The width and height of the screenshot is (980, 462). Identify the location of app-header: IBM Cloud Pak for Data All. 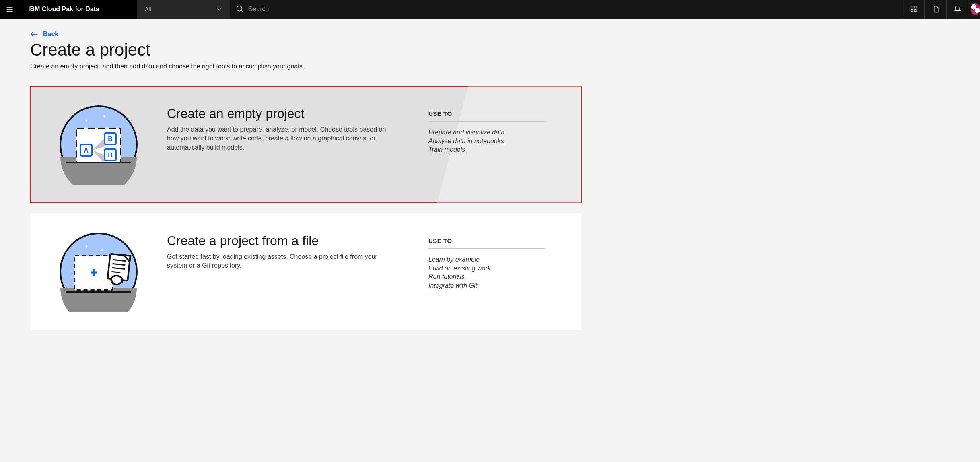
(490, 9).